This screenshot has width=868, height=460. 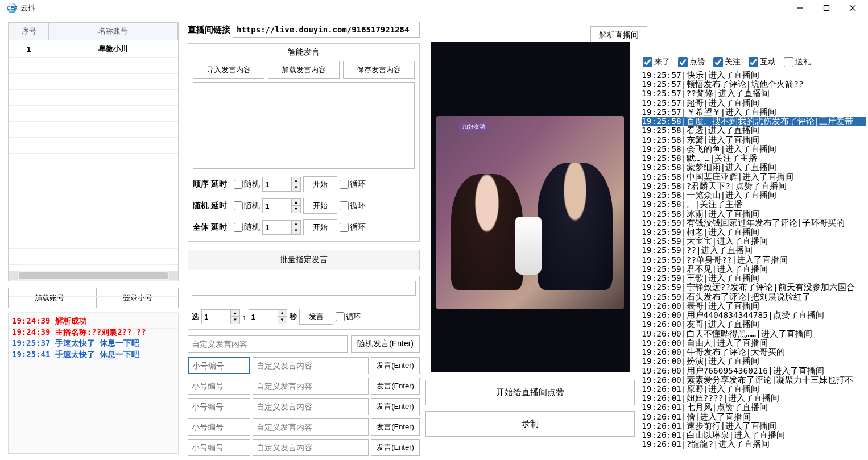 I want to click on select-empty-input, so click(x=304, y=288).